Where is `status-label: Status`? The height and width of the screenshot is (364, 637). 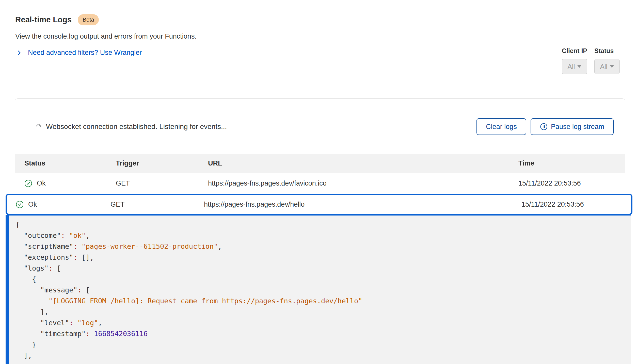
status-label: Status is located at coordinates (607, 51).